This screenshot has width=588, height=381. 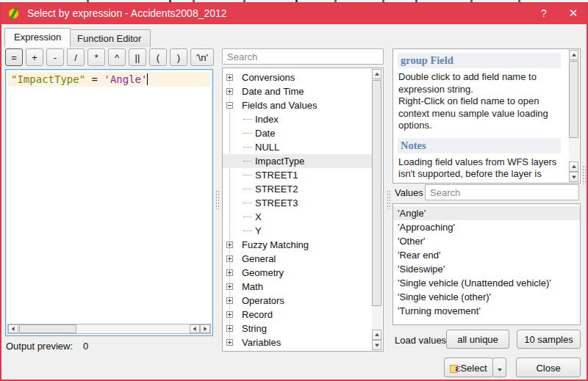 What do you see at coordinates (487, 311) in the screenshot?
I see `value-item: 'Turning movement'` at bounding box center [487, 311].